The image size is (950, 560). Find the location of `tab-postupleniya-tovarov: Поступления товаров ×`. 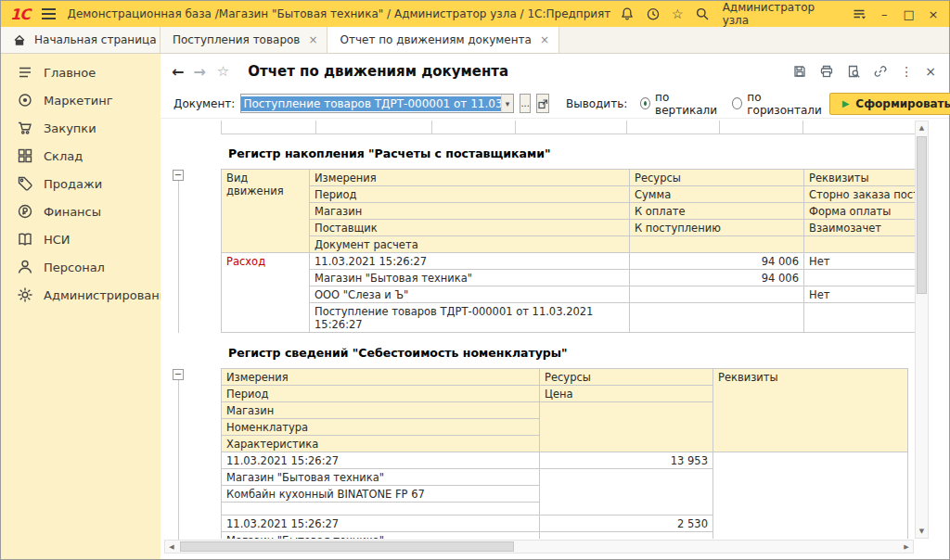

tab-postupleniya-tovarov: Поступления товаров × is located at coordinates (244, 40).